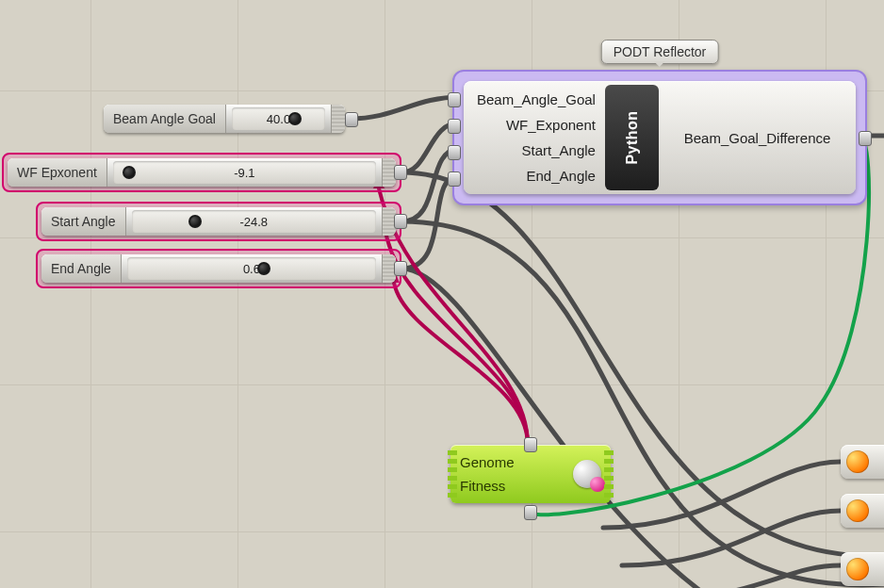 Image resolution: width=884 pixels, height=588 pixels. I want to click on slider-grip, so click(337, 119).